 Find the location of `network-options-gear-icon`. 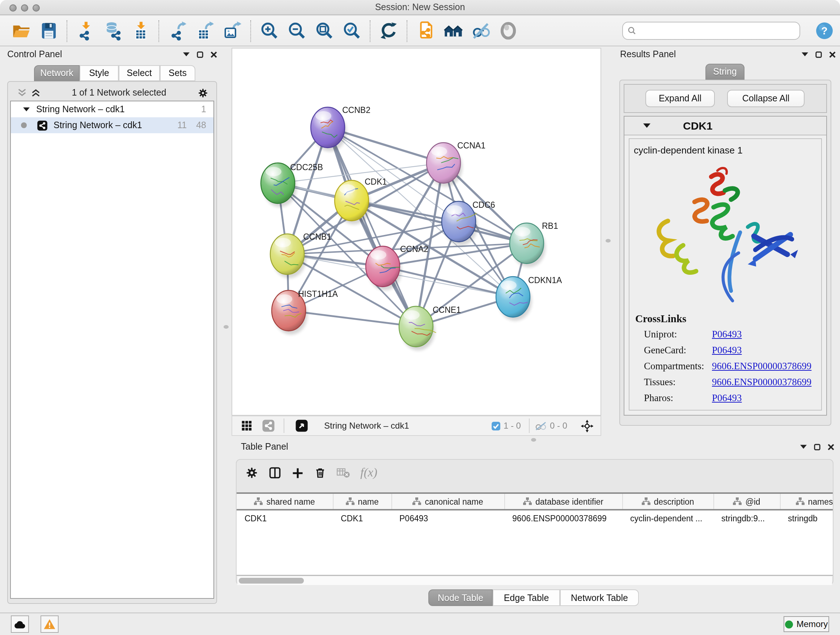

network-options-gear-icon is located at coordinates (203, 93).